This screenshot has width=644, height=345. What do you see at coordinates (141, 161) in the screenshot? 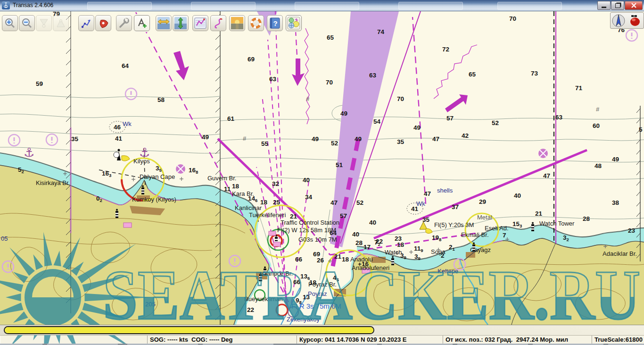
I see `chart-label: Kilyos` at bounding box center [141, 161].